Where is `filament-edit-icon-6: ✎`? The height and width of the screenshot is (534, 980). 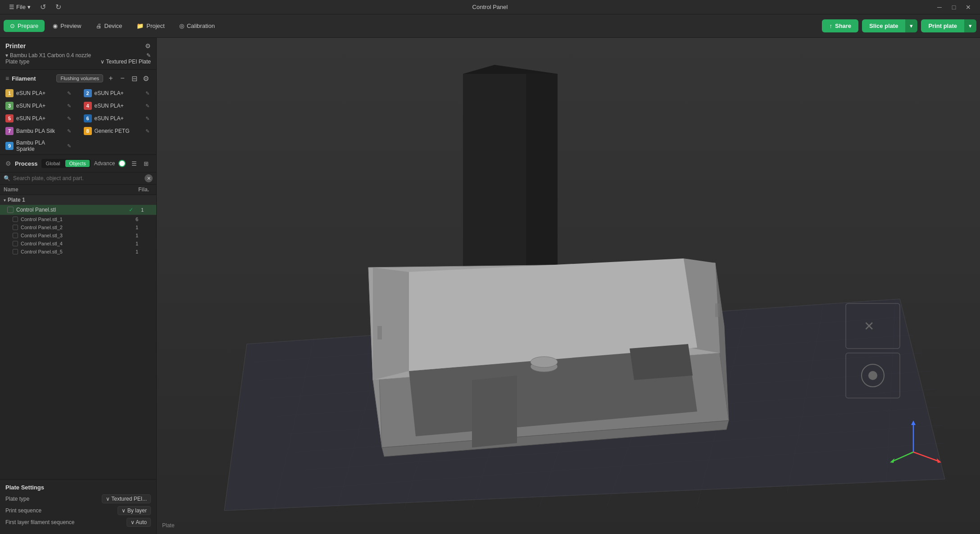 filament-edit-icon-6: ✎ is located at coordinates (147, 118).